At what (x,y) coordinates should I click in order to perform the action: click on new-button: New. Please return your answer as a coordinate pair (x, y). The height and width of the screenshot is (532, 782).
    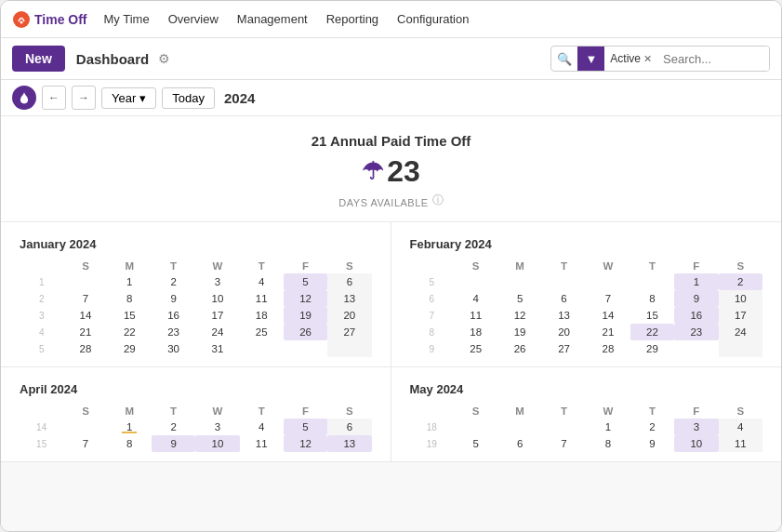
    Looking at the image, I should click on (39, 59).